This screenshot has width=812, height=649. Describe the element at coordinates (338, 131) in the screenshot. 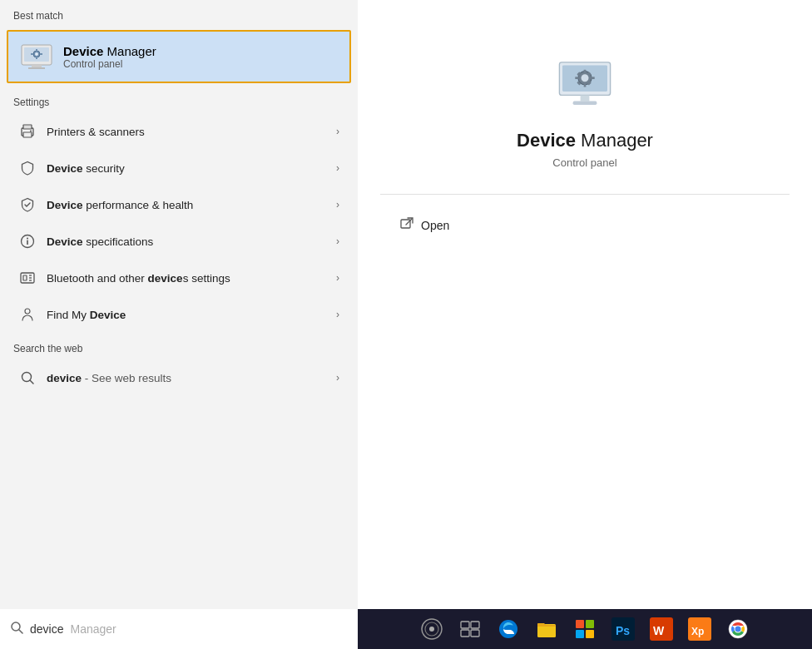

I see `printers-arrow: ›` at that location.